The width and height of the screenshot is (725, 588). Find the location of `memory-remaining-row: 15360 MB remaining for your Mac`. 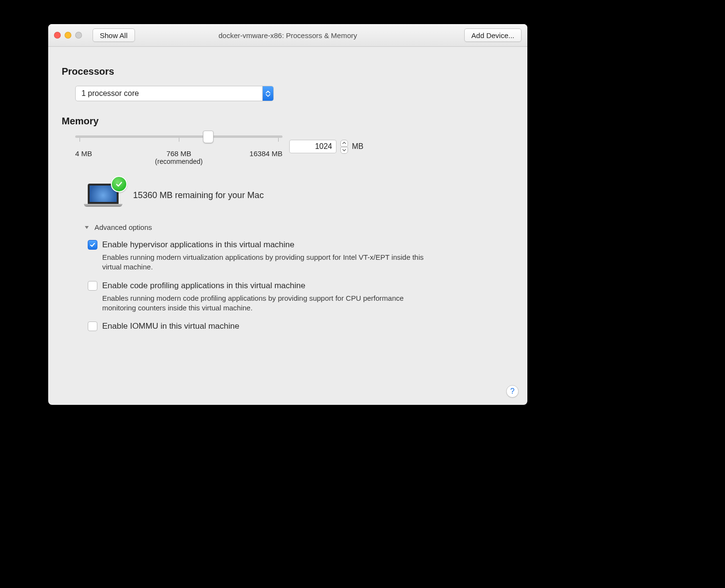

memory-remaining-row: 15360 MB remaining for your Mac is located at coordinates (299, 195).